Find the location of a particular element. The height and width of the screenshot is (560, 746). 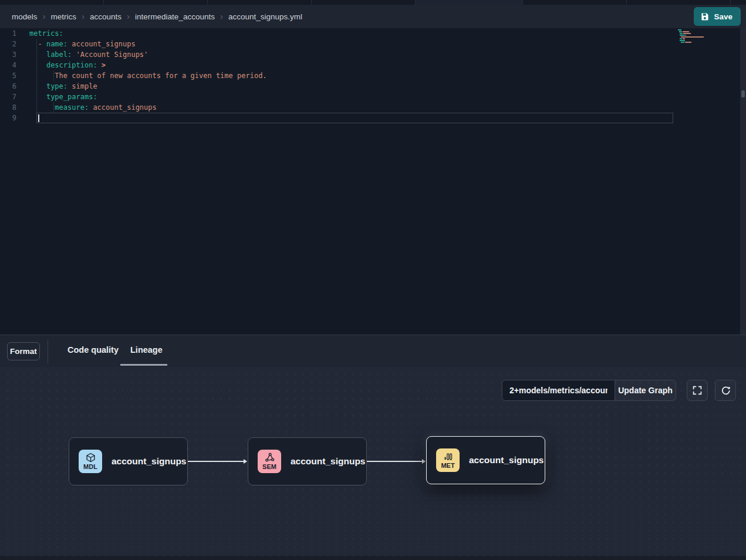

node-type-badge: MDL is located at coordinates (90, 461).